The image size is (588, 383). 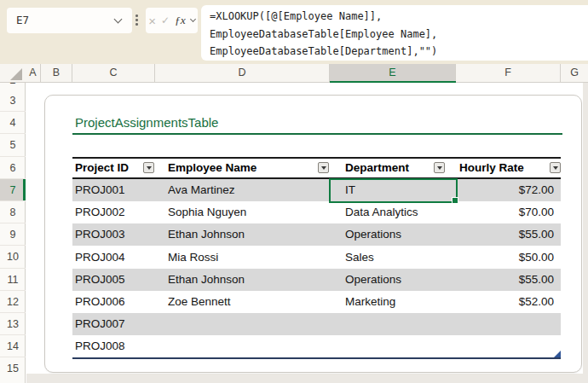 I want to click on cell-employee-name: Ava Martinez, so click(x=256, y=190).